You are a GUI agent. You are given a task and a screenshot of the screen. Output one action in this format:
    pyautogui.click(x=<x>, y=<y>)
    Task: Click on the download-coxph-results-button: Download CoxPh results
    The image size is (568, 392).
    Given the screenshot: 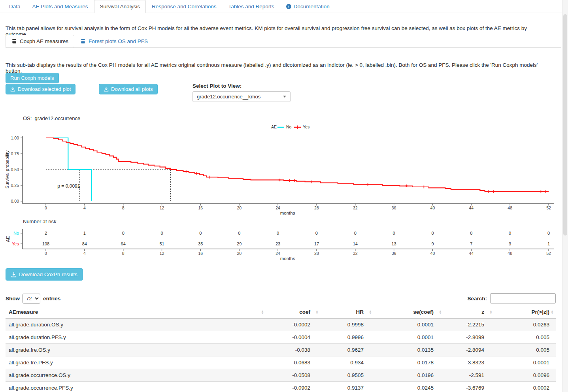 What is the action you would take?
    pyautogui.click(x=44, y=274)
    